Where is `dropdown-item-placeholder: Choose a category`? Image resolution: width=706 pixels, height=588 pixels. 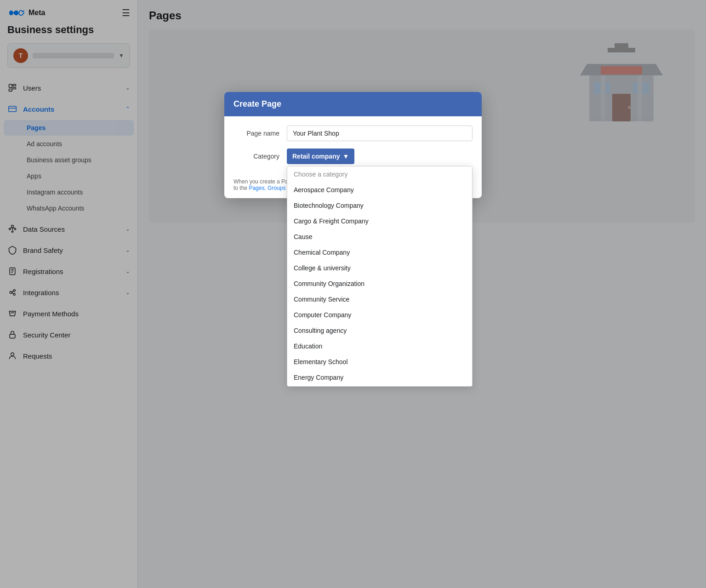 dropdown-item-placeholder: Choose a category is located at coordinates (380, 174).